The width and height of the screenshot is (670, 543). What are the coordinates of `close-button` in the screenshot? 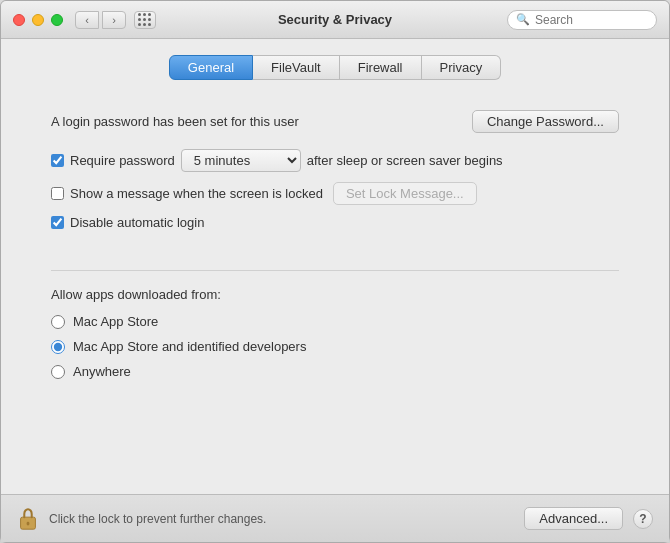 It's located at (19, 20).